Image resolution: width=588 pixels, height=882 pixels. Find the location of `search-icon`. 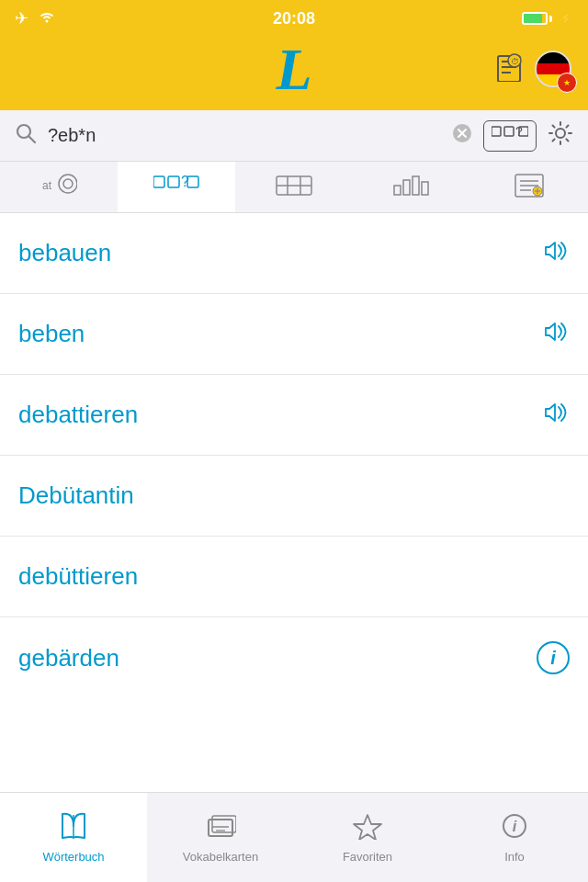

search-icon is located at coordinates (26, 136).